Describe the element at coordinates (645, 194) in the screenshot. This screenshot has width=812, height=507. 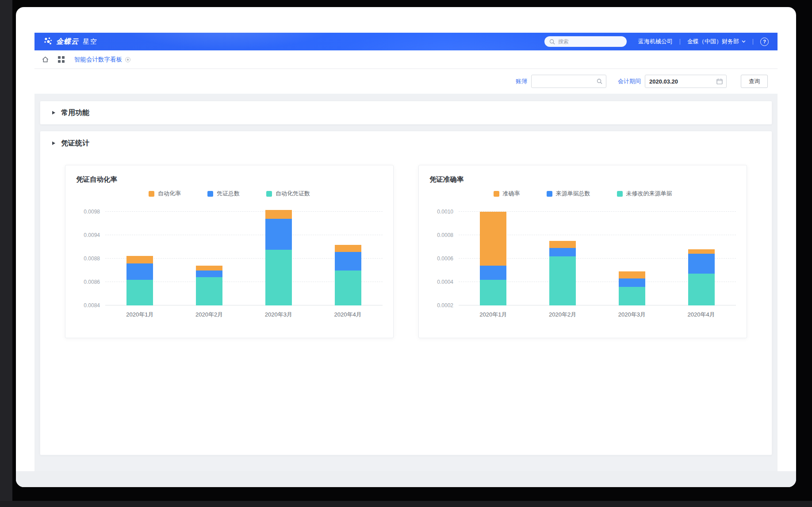
I see `legend-item: 未修改的来源单据` at that location.